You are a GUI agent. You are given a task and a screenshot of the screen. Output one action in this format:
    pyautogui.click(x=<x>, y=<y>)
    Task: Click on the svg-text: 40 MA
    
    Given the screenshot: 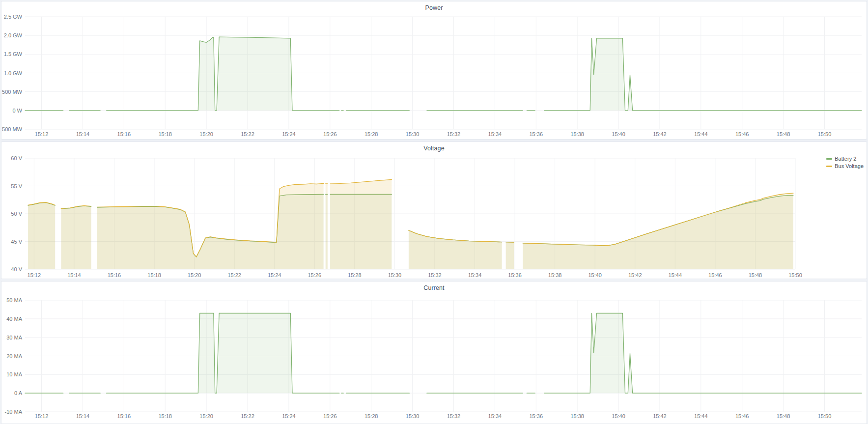 What is the action you would take?
    pyautogui.click(x=14, y=319)
    